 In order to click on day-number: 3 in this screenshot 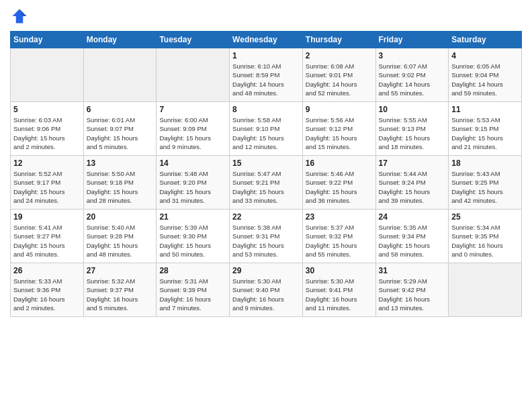, I will do `click(412, 56)`.